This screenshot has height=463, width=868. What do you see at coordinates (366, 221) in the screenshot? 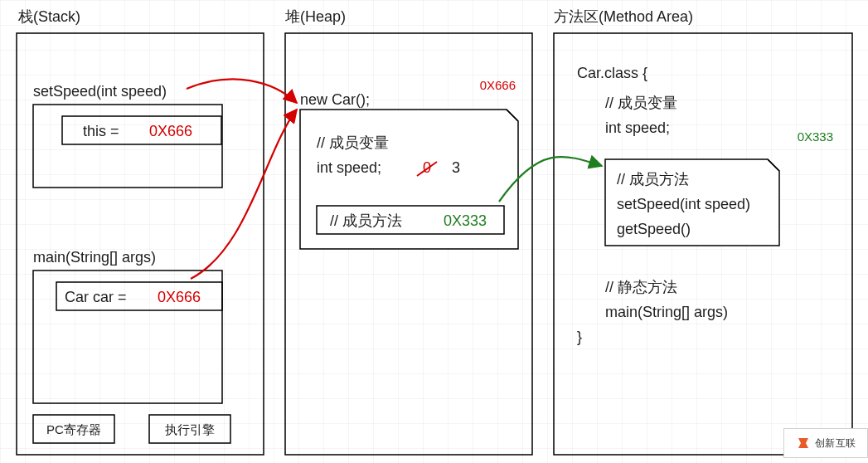
I see `heap-method-comment: // 成员方法` at bounding box center [366, 221].